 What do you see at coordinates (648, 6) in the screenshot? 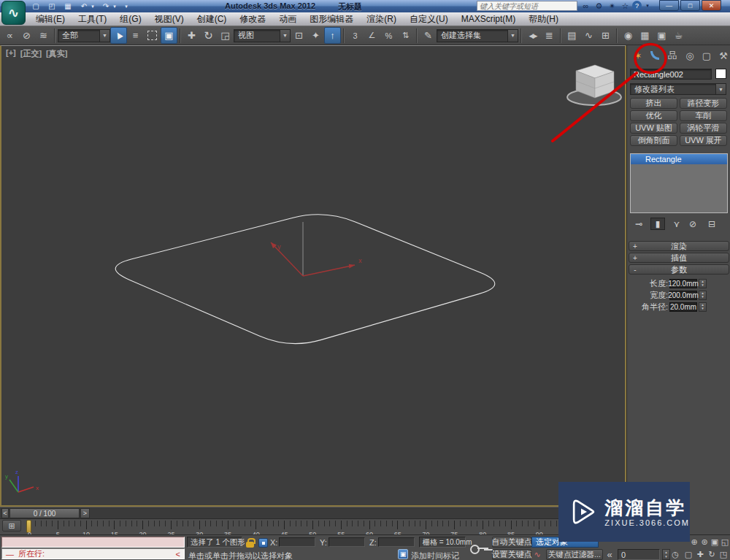
I see `help-dropdown-icon: ▾` at bounding box center [648, 6].